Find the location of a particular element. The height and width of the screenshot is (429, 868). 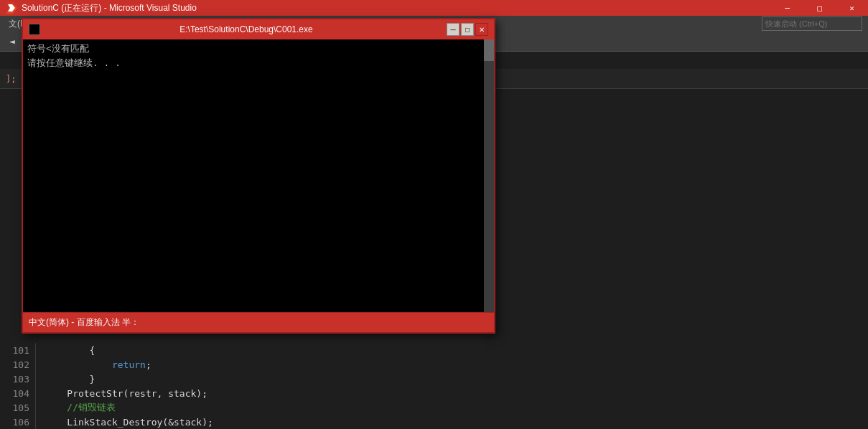

line-103: 103 is located at coordinates (17, 379).